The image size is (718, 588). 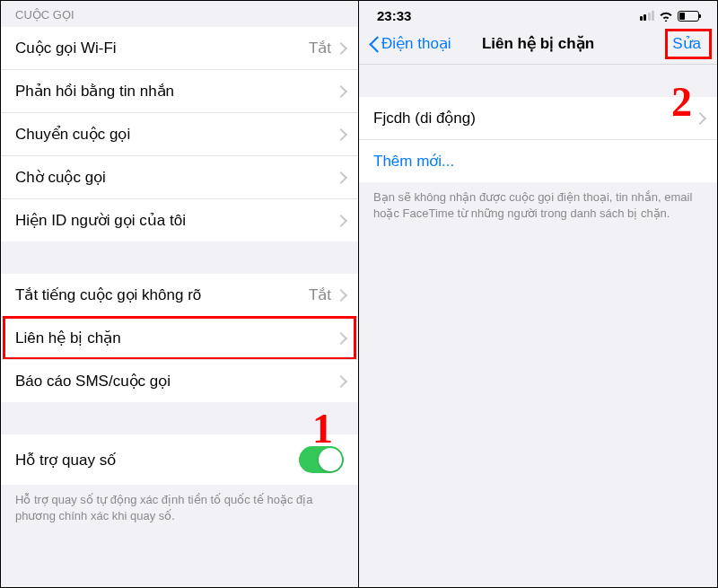 What do you see at coordinates (180, 48) in the screenshot?
I see `row-wifi-calling: Cuộc gọi Wi-Fi Tắt` at bounding box center [180, 48].